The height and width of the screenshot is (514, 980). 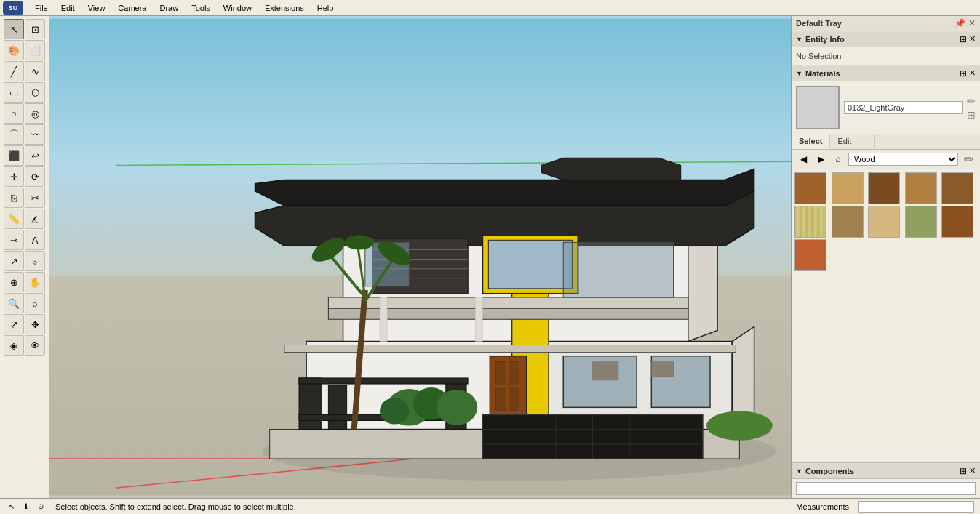 I want to click on mat-home-icon: ⌂, so click(x=838, y=159).